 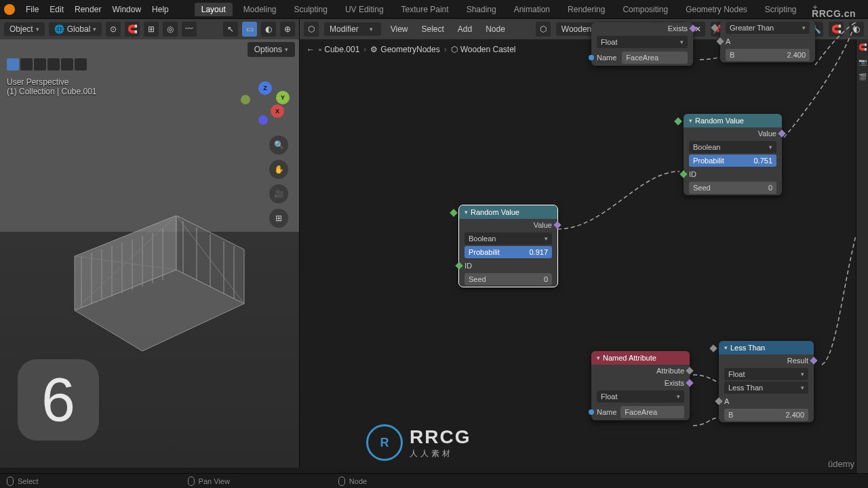 I want to click on pan-icon: ✋, so click(x=279, y=169).